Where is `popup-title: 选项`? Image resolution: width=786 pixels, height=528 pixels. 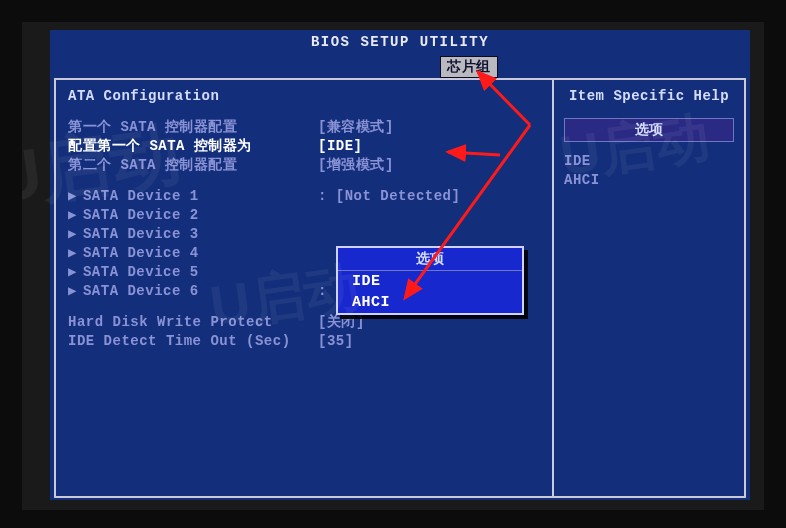
popup-title: 选项 is located at coordinates (430, 260).